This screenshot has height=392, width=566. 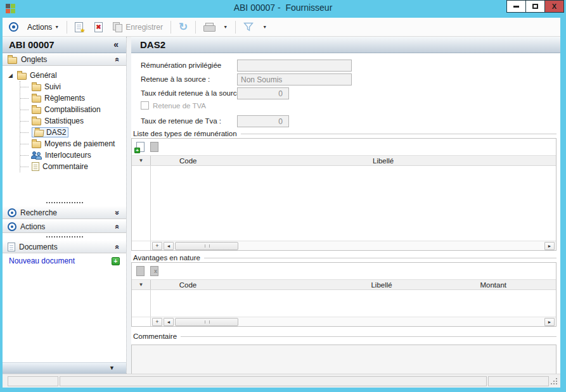 What do you see at coordinates (281, 27) in the screenshot?
I see `toolbar: Actions ▼ ★ ✖ Enregistrer ↻ ▼` at bounding box center [281, 27].